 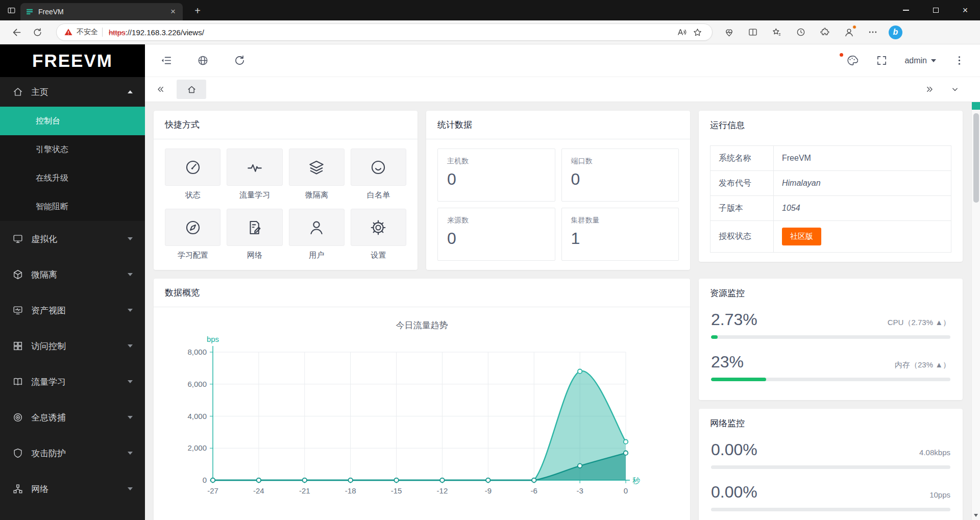 I want to click on reload-page-button, so click(x=239, y=61).